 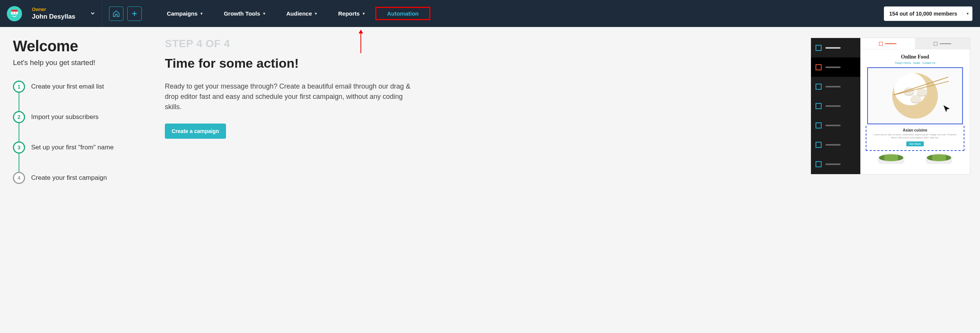 What do you see at coordinates (890, 106) in the screenshot?
I see `editor-preview-illustration: Online Food Today's Menu Deals Contact U…` at bounding box center [890, 106].